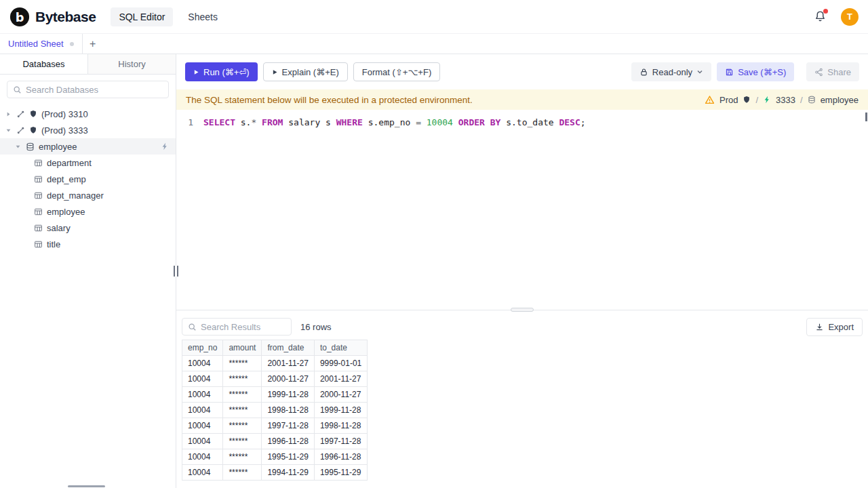 Image resolution: width=868 pixels, height=488 pixels. Describe the element at coordinates (30, 146) in the screenshot. I see `database-icon` at that location.